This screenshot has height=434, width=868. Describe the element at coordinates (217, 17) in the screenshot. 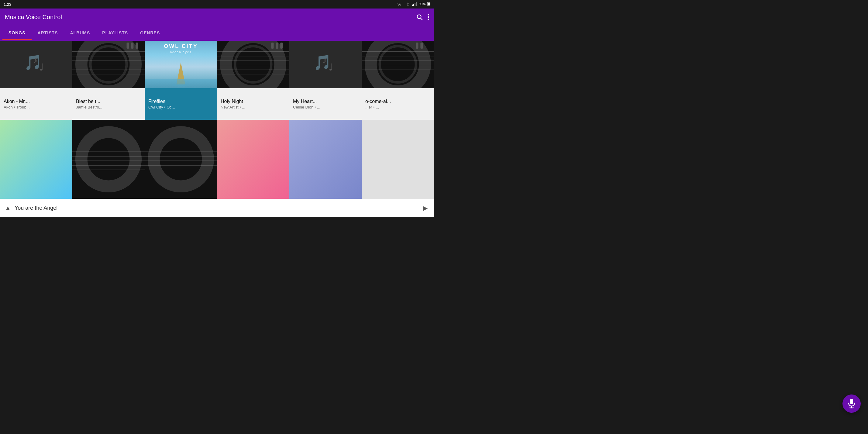

I see `app-bar: Musica Voice Control` at that location.